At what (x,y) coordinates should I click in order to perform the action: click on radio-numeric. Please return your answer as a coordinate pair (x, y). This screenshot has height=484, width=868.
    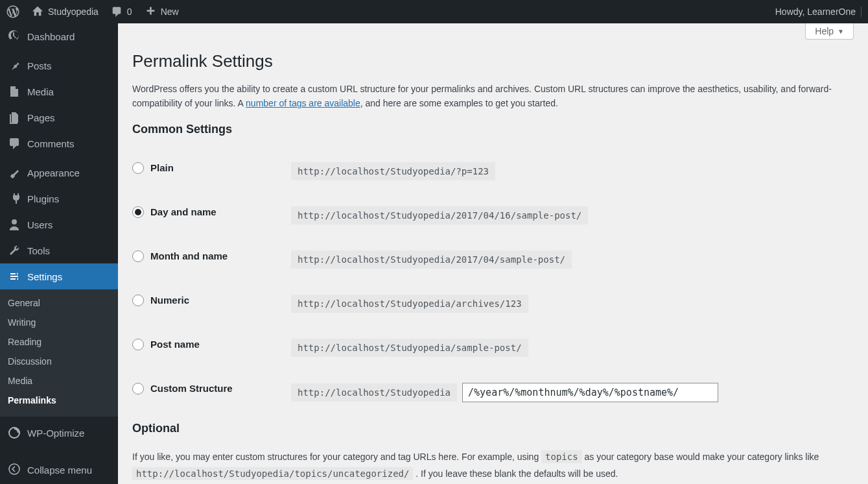
    Looking at the image, I should click on (138, 300).